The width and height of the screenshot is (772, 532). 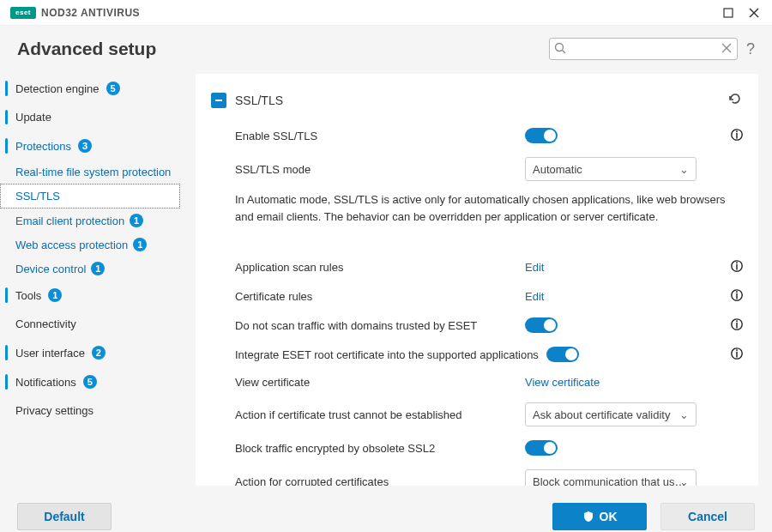 What do you see at coordinates (477, 448) in the screenshot?
I see `row-block-ssl2: Block traffic encrypted by obsolete SSL2` at bounding box center [477, 448].